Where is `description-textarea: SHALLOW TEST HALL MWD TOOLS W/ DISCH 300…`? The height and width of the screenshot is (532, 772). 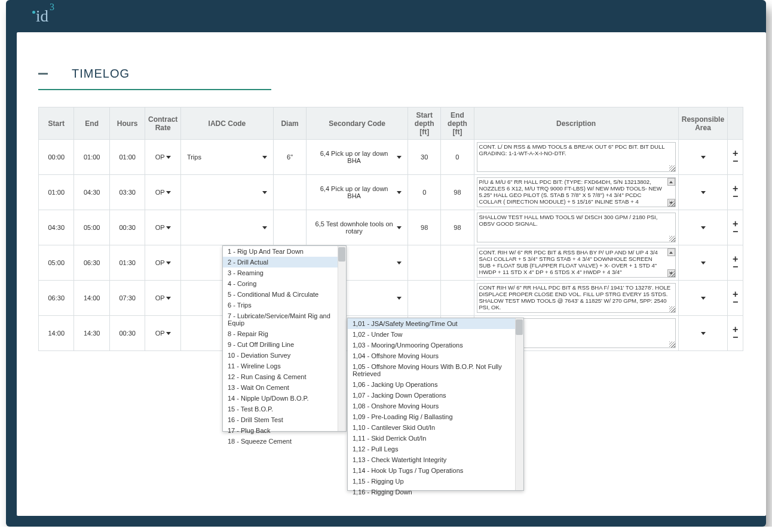 description-textarea: SHALLOW TEST HALL MWD TOOLS W/ DISCH 300… is located at coordinates (576, 227).